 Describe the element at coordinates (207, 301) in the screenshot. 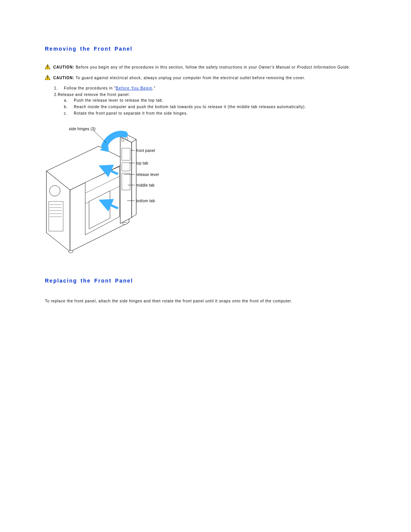

I see `replacing-body-text: To replace the front panel, attach the s…` at that location.